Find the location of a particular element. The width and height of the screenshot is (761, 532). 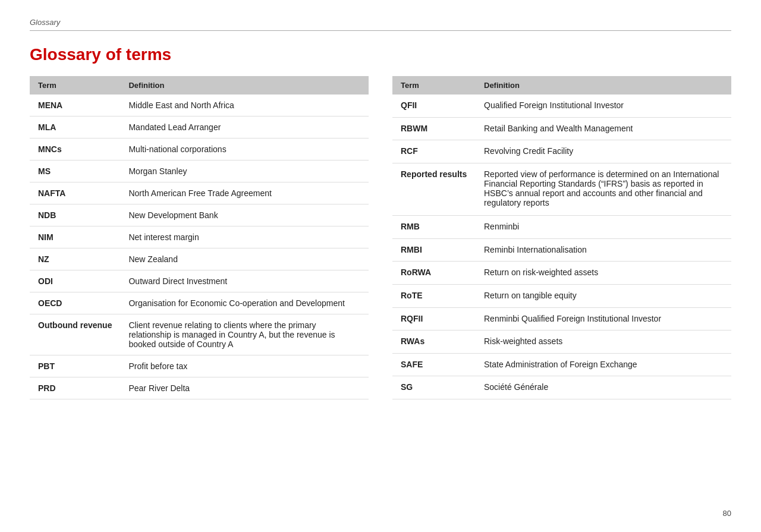

definition-cell: Risk-weighted assets is located at coordinates (603, 342).